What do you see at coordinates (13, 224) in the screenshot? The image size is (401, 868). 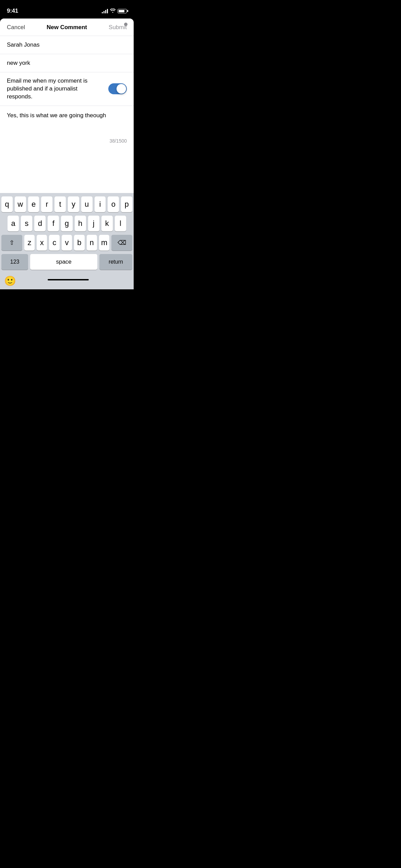 I see `key-a: a` at bounding box center [13, 224].